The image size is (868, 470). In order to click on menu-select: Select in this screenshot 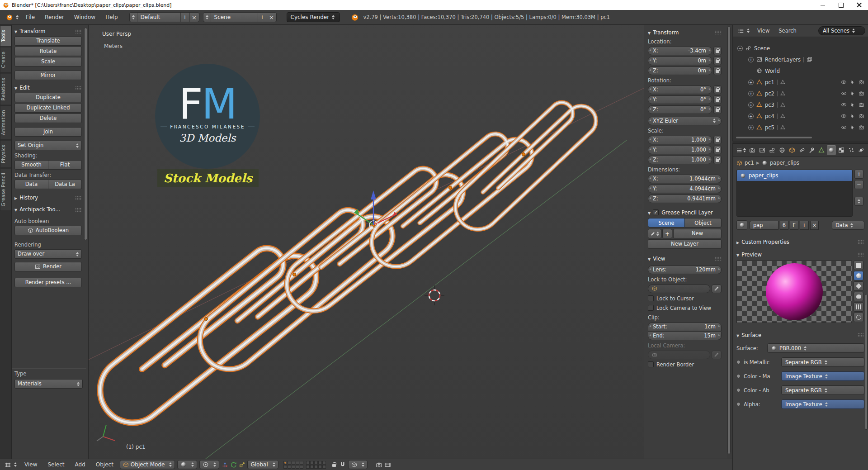, I will do `click(56, 465)`.